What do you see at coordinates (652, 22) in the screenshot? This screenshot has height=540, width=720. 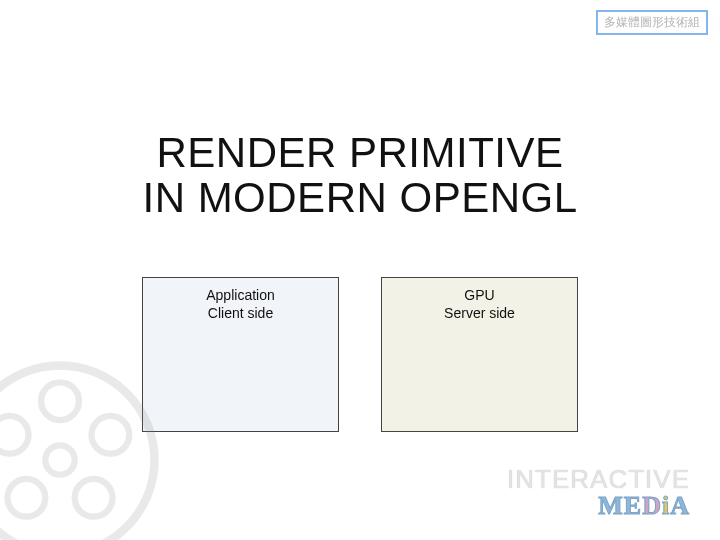 I see `course-tag: 多媒體圖形技術組` at bounding box center [652, 22].